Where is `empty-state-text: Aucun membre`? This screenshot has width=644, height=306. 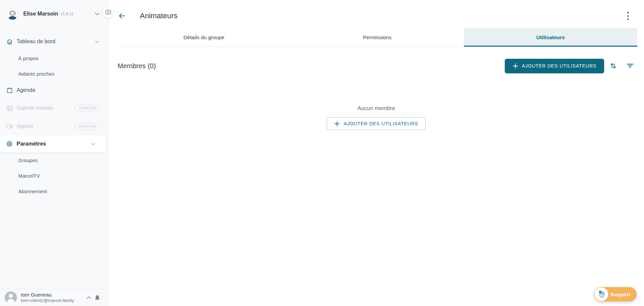 empty-state-text: Aucun membre is located at coordinates (376, 108).